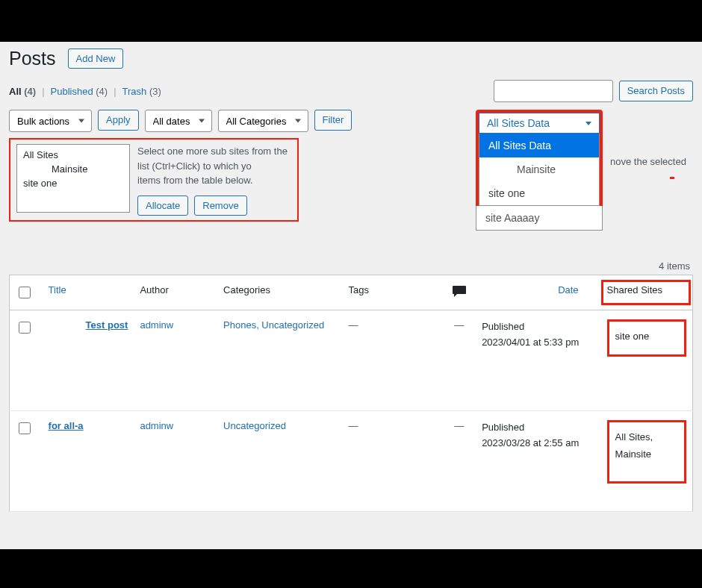  Describe the element at coordinates (96, 59) in the screenshot. I see `add-new-button: Add New` at that location.